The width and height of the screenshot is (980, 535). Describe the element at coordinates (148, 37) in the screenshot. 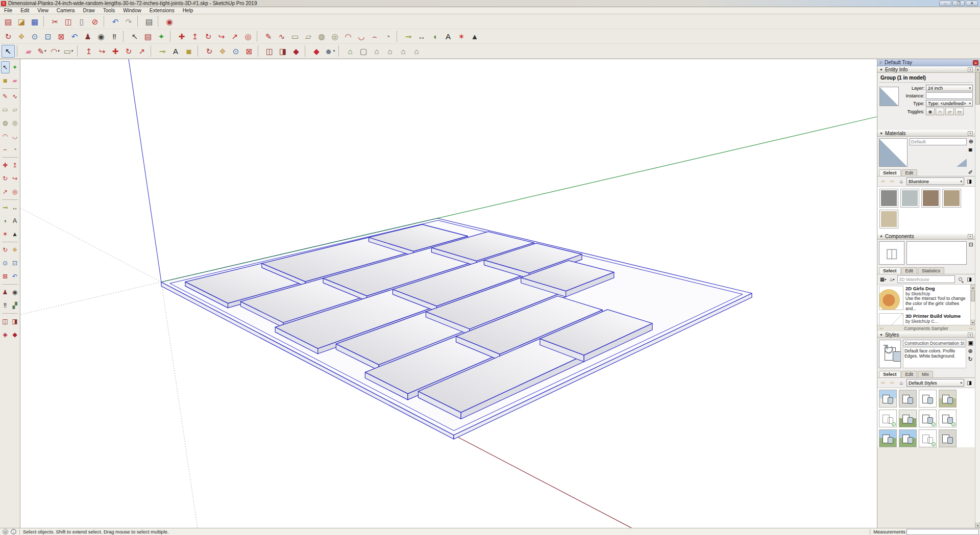

I see `entity-info-button: ▤` at that location.